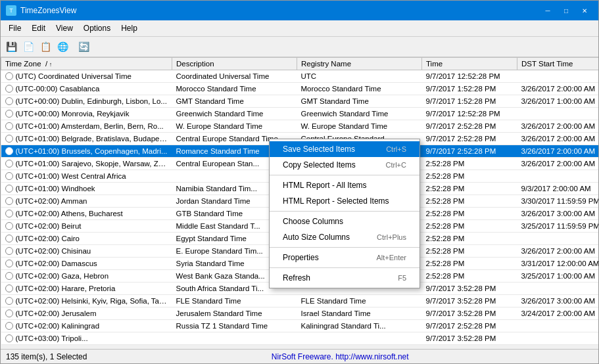 The image size is (599, 364). What do you see at coordinates (300, 114) in the screenshot?
I see `table-row: (UTC+00:00) Monrovia, ReykjavikGreenwich…` at bounding box center [300, 114].